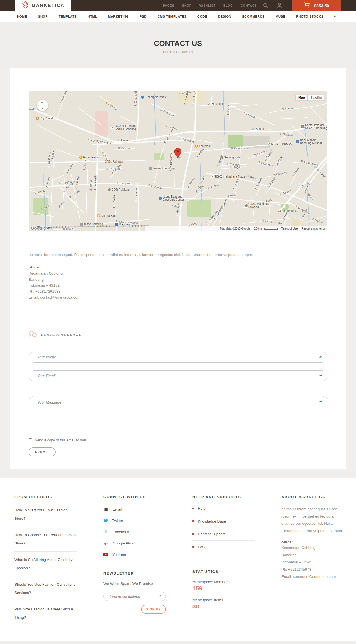 This screenshot has width=356, height=644. Describe the element at coordinates (46, 539) in the screenshot. I see `blog-post-link: How To Choose The Perfect Fashion Store?` at that location.